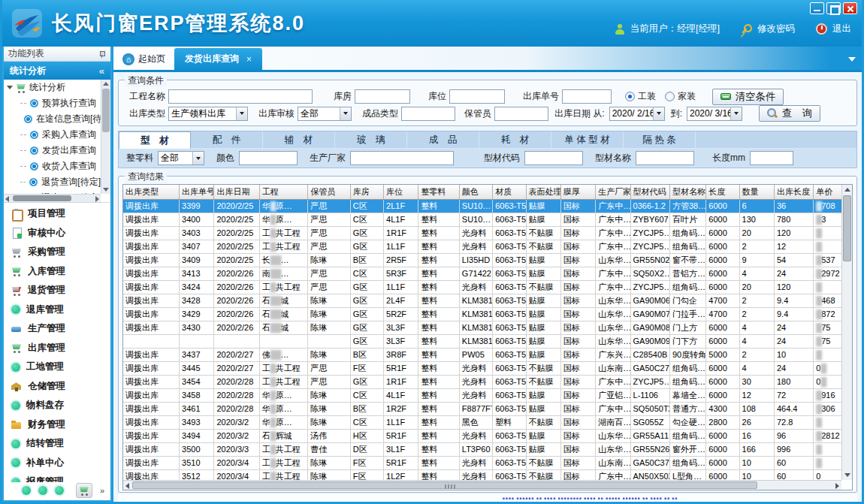  Describe the element at coordinates (613, 192) in the screenshot. I see `column-header-生产厂家: 生产厂家` at that location.